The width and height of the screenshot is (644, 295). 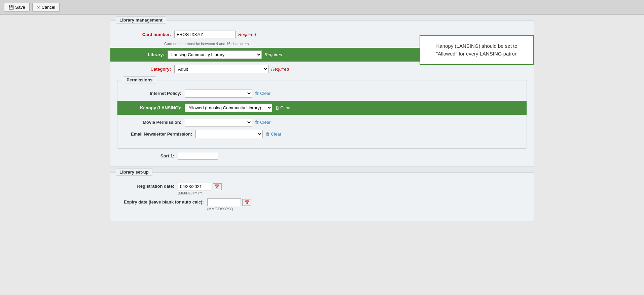 What do you see at coordinates (322, 134) in the screenshot?
I see `email-newsletter-row: Email Newsletter Permission: 🗑 Clear` at bounding box center [322, 134].